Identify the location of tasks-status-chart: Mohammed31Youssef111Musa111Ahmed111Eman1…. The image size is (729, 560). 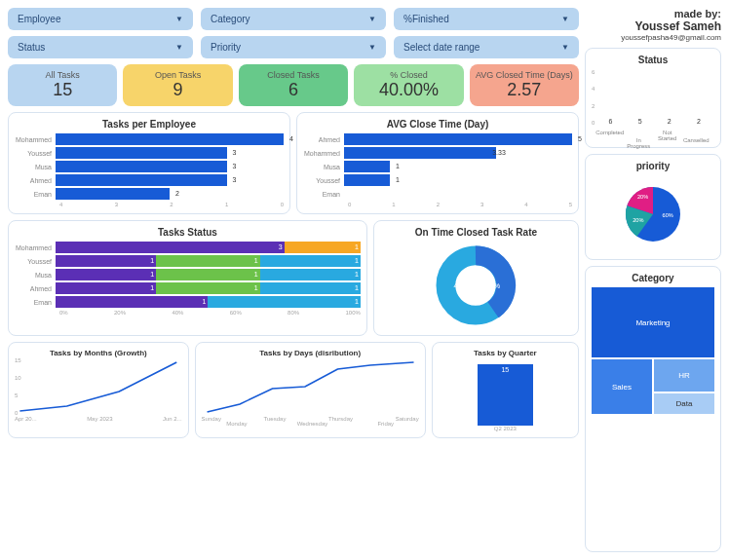
(187, 275).